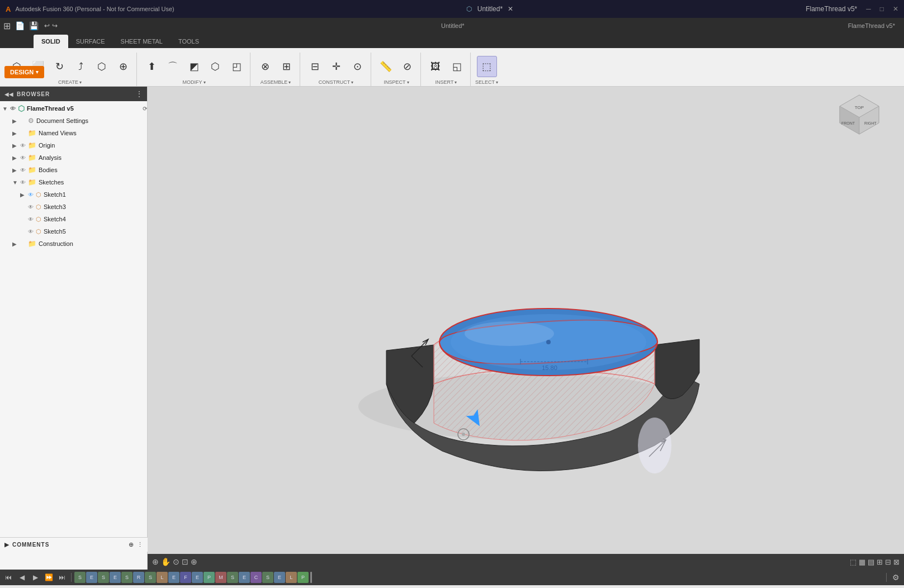 The height and width of the screenshot is (588, 904). What do you see at coordinates (9, 94) in the screenshot?
I see `browser-collapse-icon: ◀◀` at bounding box center [9, 94].